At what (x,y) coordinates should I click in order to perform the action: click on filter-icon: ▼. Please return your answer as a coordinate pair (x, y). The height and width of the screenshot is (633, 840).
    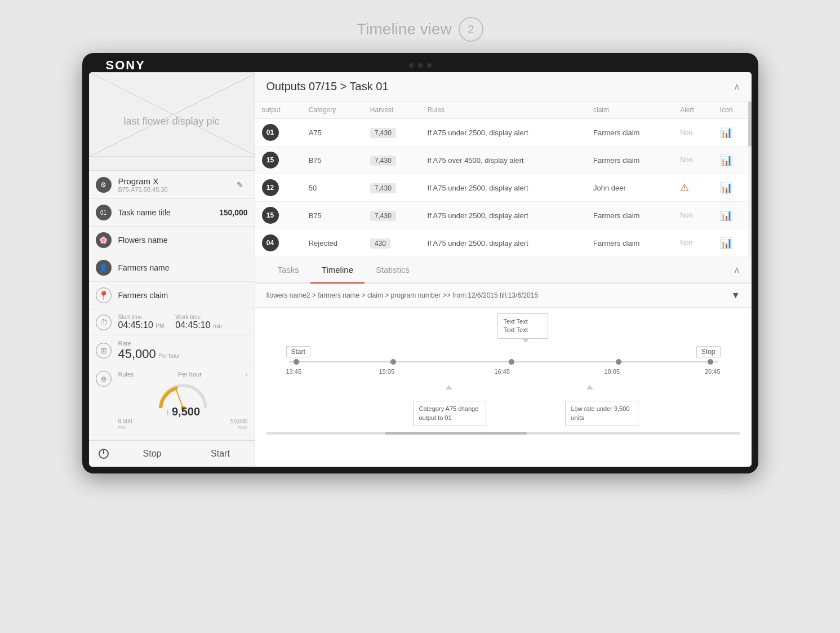
    Looking at the image, I should click on (736, 295).